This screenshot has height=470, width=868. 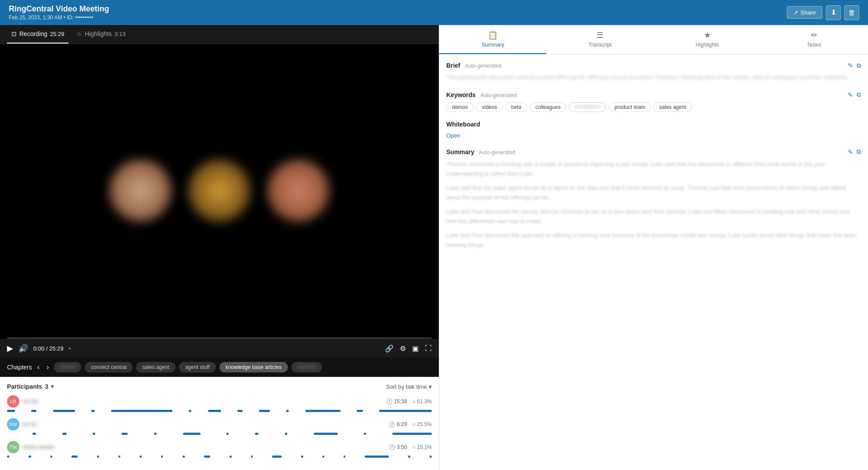 What do you see at coordinates (23, 348) in the screenshot?
I see `volume-button: 🔊` at bounding box center [23, 348].